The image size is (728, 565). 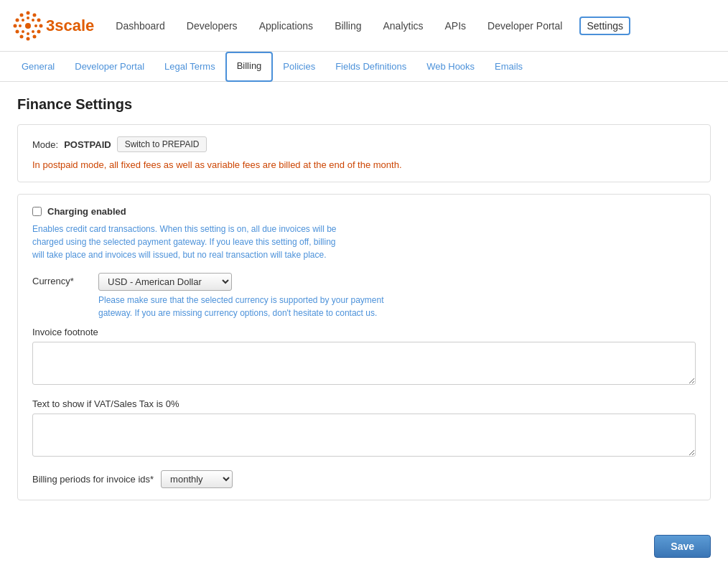 What do you see at coordinates (364, 211) in the screenshot?
I see `charging-enabled-row: Charging enabled` at bounding box center [364, 211].